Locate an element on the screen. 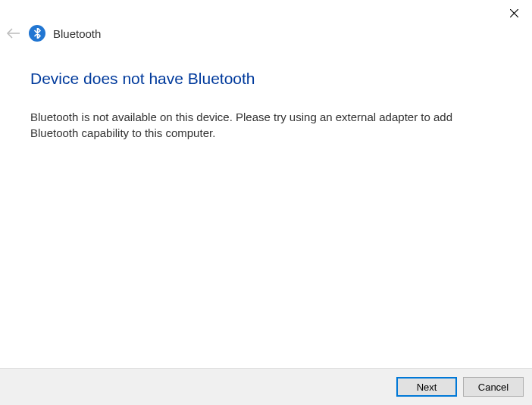 This screenshot has height=405, width=532. back-arrow-icon is located at coordinates (14, 33).